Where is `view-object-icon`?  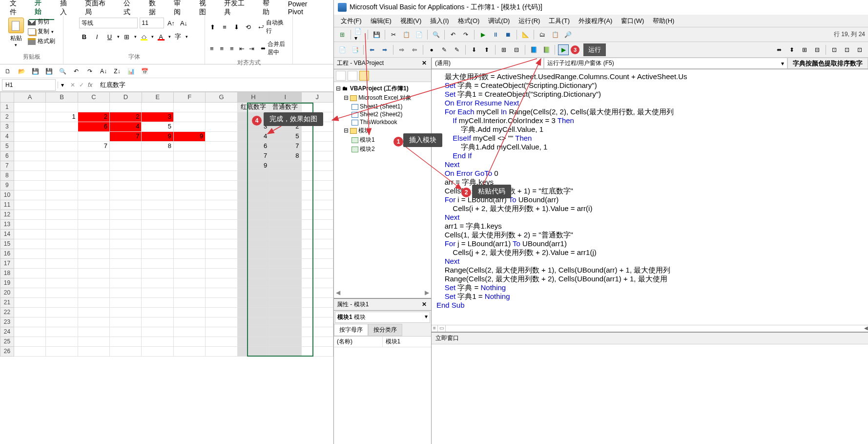
view-object-icon is located at coordinates (352, 76).